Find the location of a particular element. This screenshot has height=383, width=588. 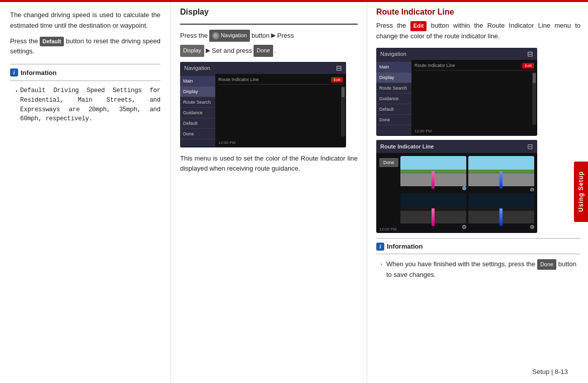

ril-title: Route Indicator Line is located at coordinates (407, 146).